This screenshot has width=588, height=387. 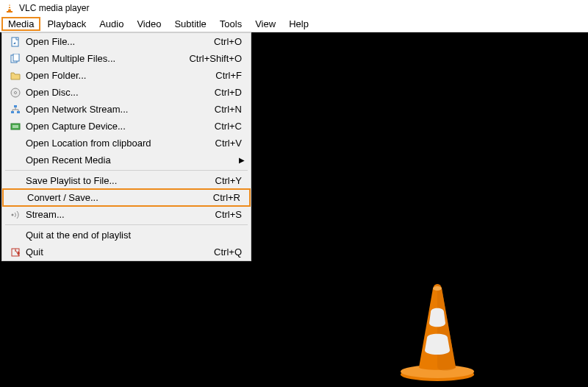 What do you see at coordinates (21, 24) in the screenshot?
I see `menu-media: Media` at bounding box center [21, 24].